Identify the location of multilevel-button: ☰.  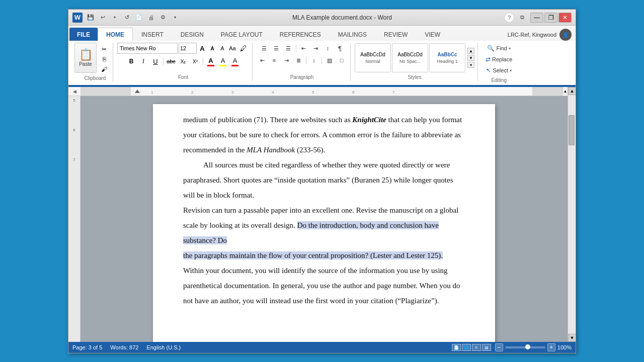
(288, 48).